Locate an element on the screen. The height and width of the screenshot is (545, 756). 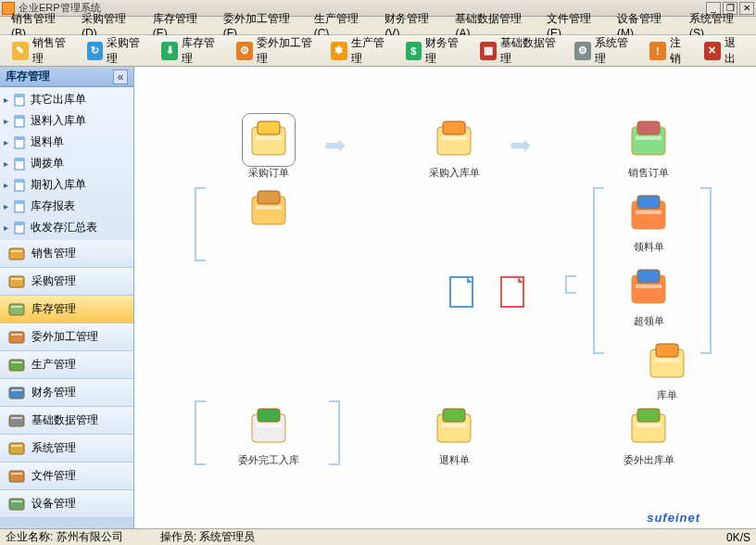
tree-label: 期初入库单 is located at coordinates (58, 185).